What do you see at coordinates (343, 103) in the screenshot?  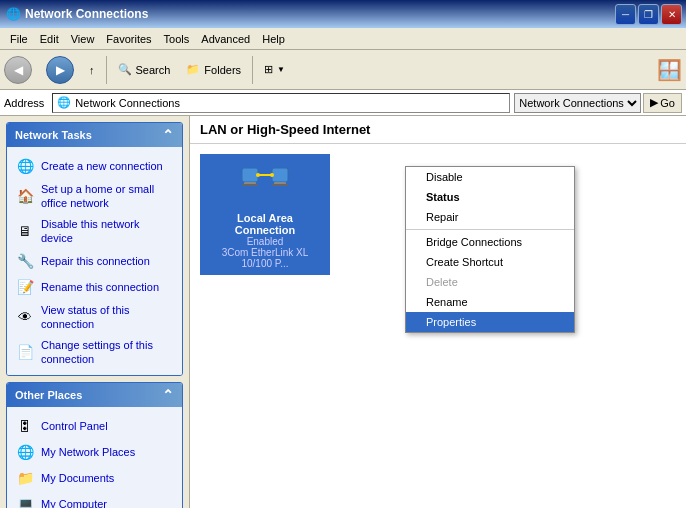 I see `addressbar: Address 🌐 Network Connections Network Co…` at bounding box center [343, 103].